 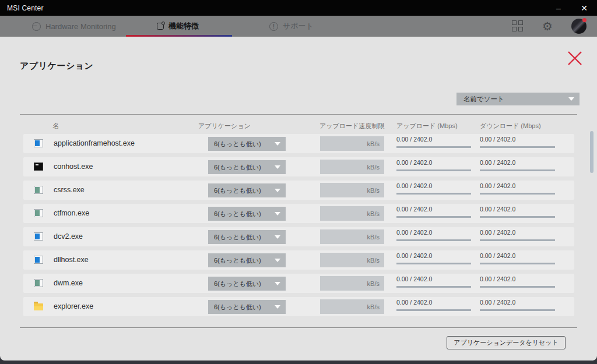 What do you see at coordinates (518, 26) in the screenshot?
I see `apps-grid-icon` at bounding box center [518, 26].